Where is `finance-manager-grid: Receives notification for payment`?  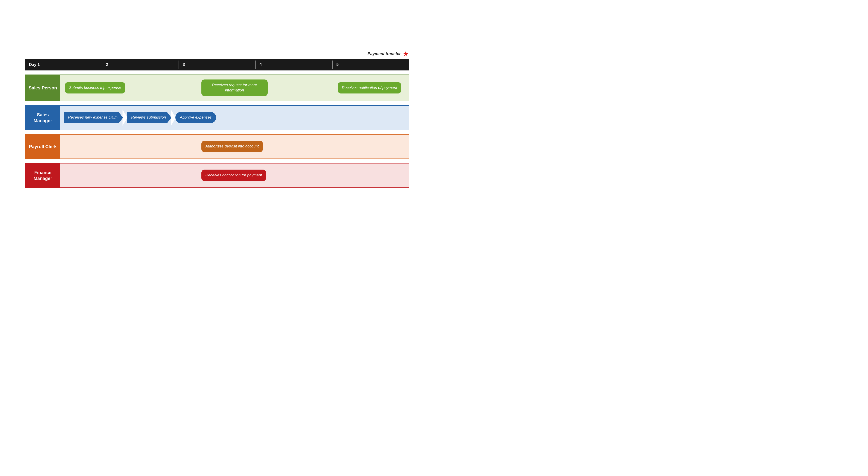
finance-manager-grid: Receives notification for payment is located at coordinates (235, 176).